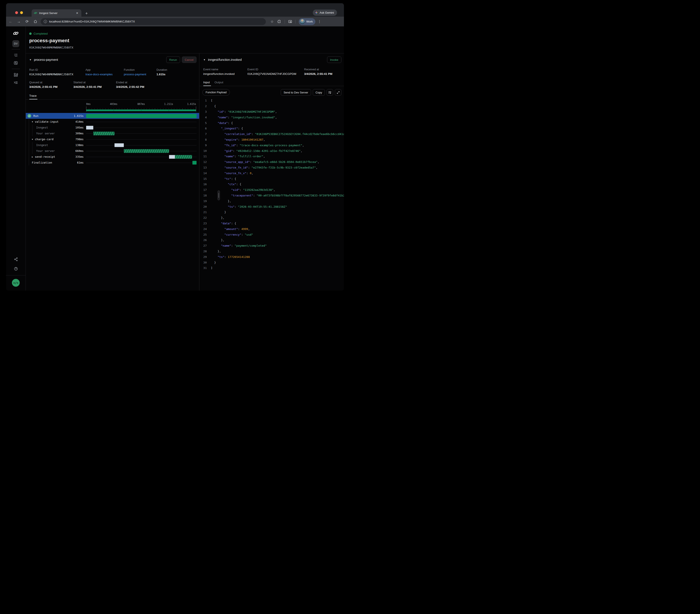 The height and width of the screenshot is (614, 700). What do you see at coordinates (77, 13) in the screenshot?
I see `tab-close-icon: ✕` at bounding box center [77, 13].